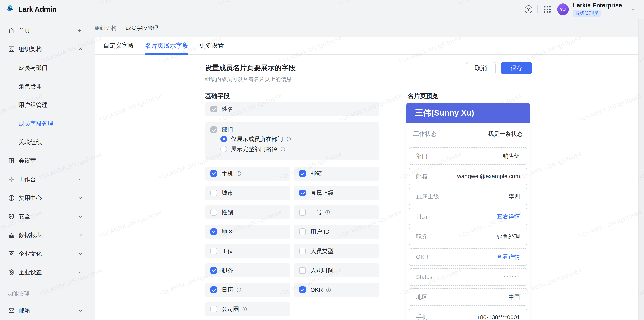 The width and height of the screenshot is (644, 320). What do you see at coordinates (44, 272) in the screenshot?
I see `sidebar-item: 企业设置` at bounding box center [44, 272].